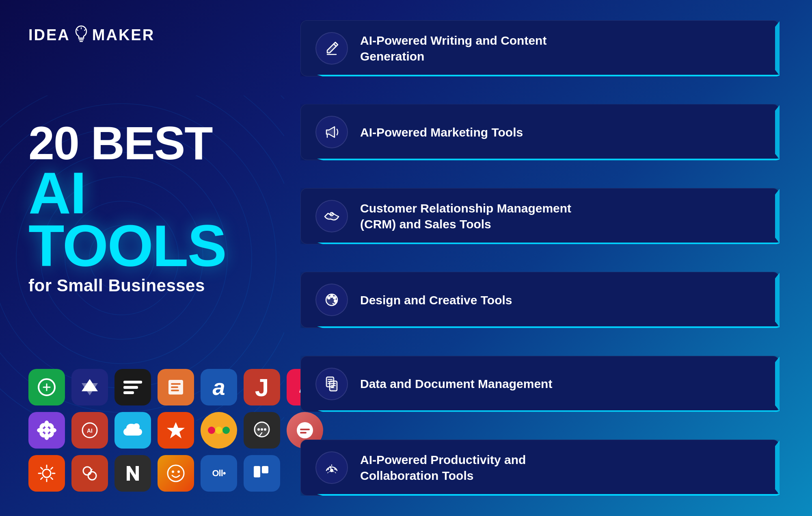 Image resolution: width=812 pixels, height=516 pixels. What do you see at coordinates (540, 48) in the screenshot?
I see `category-card-writing: AI-Powered Writing and ContentGeneration` at bounding box center [540, 48].